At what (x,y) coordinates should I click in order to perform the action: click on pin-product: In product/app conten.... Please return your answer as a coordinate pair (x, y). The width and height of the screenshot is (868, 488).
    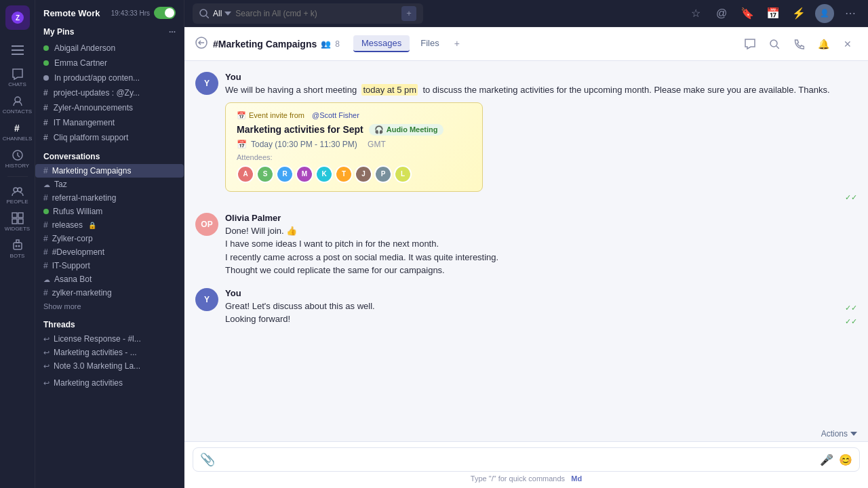
    Looking at the image, I should click on (110, 78).